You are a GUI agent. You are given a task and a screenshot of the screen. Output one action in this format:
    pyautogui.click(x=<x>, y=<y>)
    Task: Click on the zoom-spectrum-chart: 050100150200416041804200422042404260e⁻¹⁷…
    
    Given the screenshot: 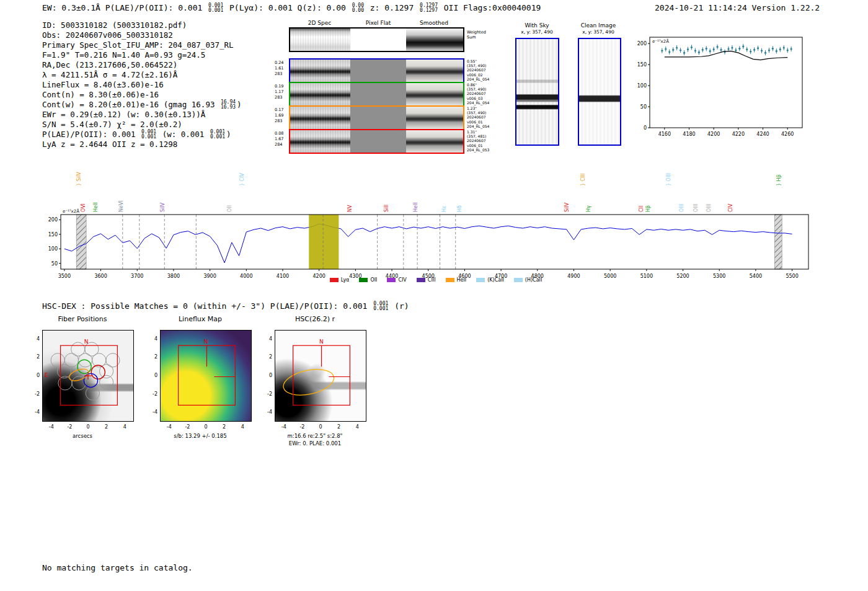 What is the action you would take?
    pyautogui.click(x=719, y=89)
    